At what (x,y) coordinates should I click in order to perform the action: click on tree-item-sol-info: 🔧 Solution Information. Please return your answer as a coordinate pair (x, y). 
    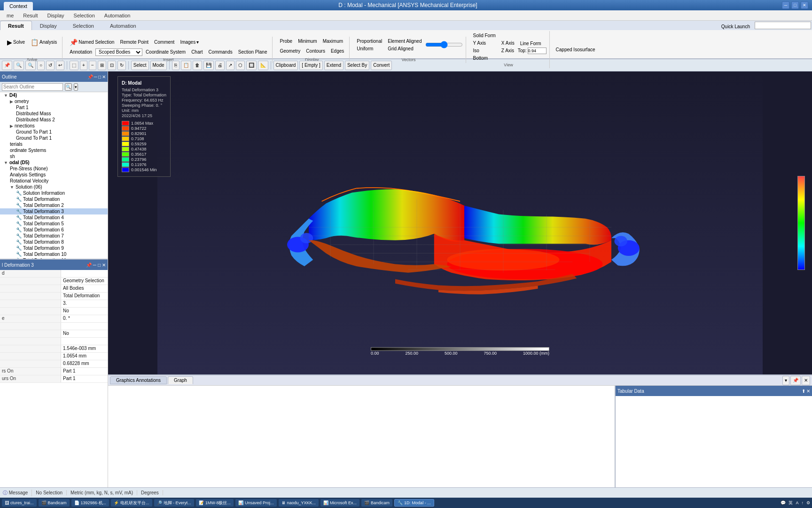
    Looking at the image, I should click on (54, 193).